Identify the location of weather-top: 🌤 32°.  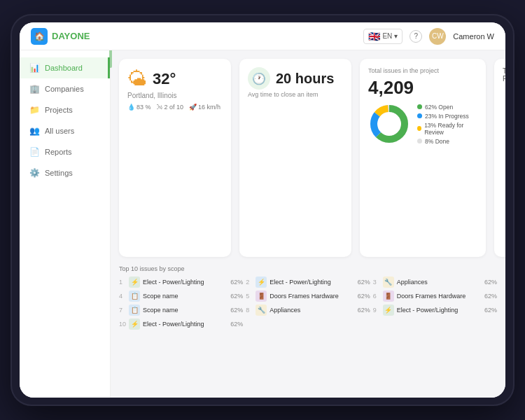
(175, 78).